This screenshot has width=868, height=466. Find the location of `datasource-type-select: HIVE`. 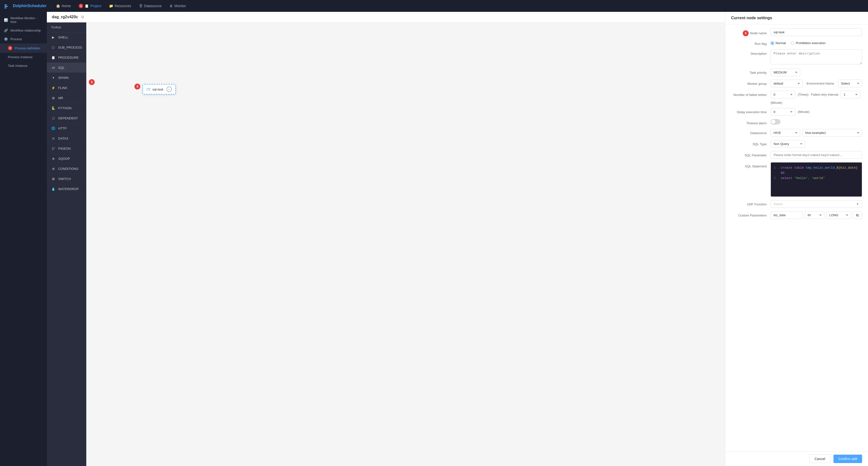

datasource-type-select: HIVE is located at coordinates (785, 133).